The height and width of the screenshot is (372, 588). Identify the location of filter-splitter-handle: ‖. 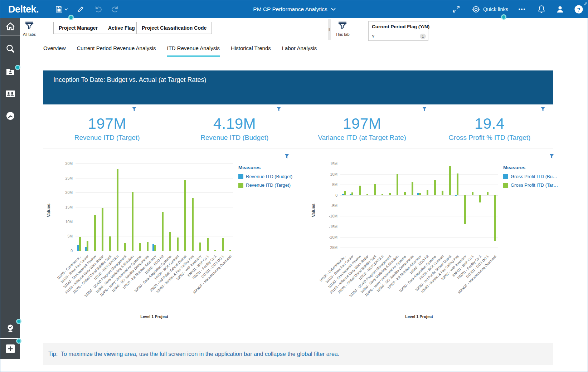
(329, 30).